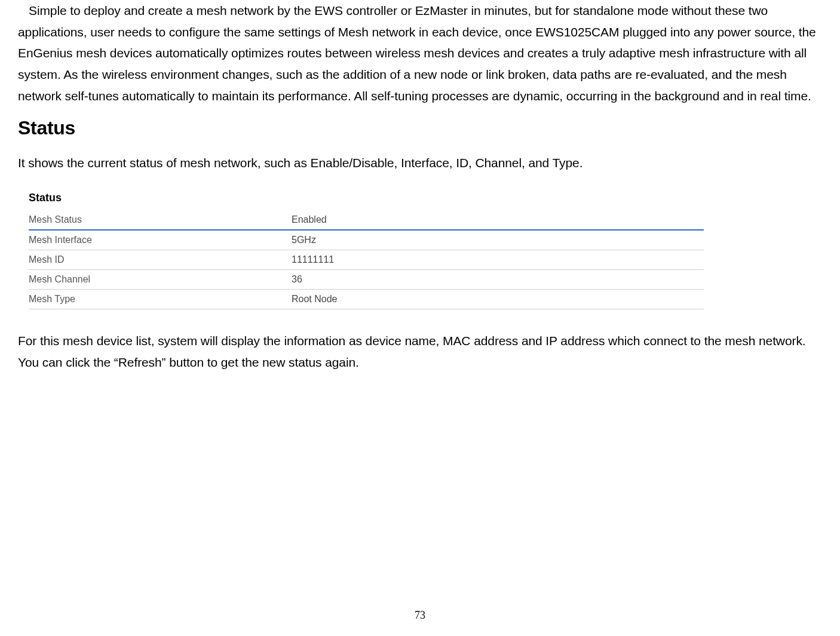  I want to click on table-row: Mesh Interface 5GHz, so click(366, 240).